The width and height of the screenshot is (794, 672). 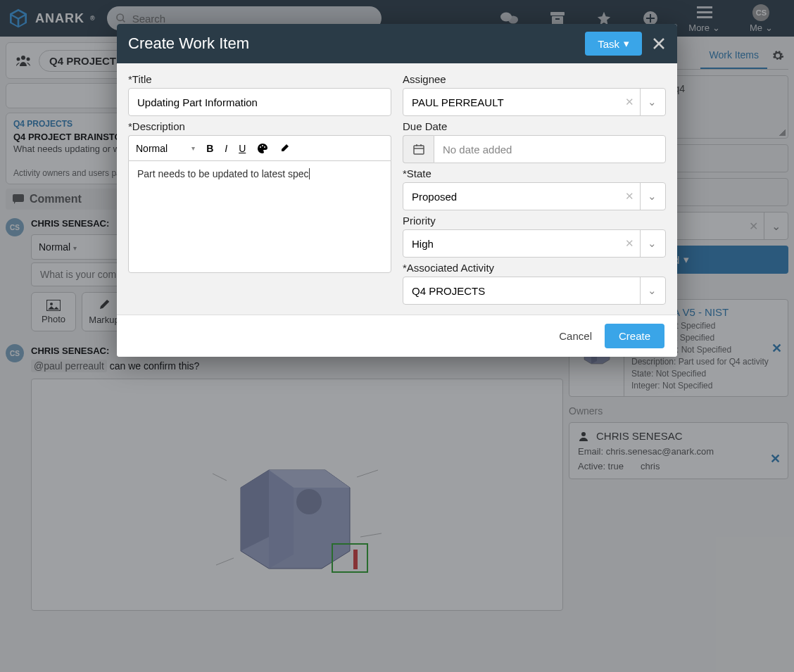 I want to click on title-input, so click(x=260, y=102).